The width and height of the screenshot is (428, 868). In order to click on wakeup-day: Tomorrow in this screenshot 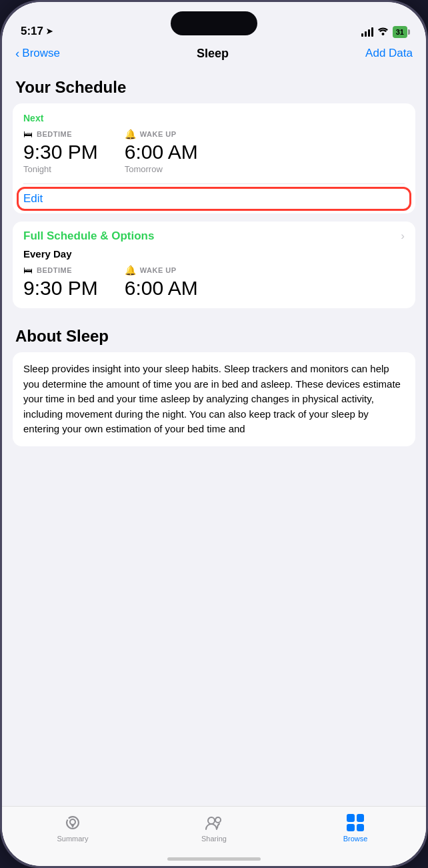, I will do `click(161, 169)`.